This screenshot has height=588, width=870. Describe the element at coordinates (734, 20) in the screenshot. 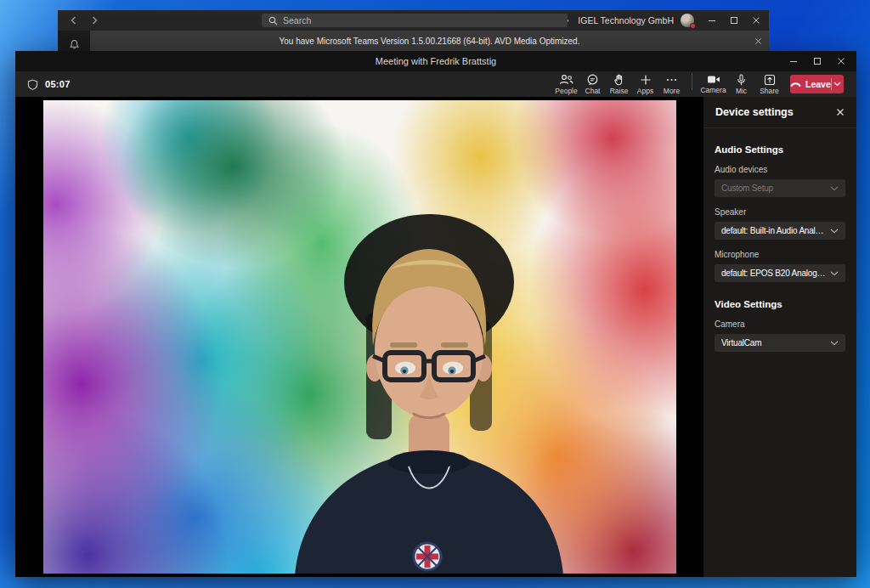

I see `maximize-icon` at that location.